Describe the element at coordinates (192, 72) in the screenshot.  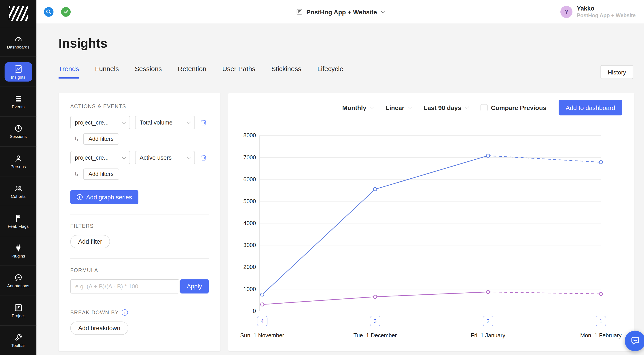
I see `tab-retention: Retention` at that location.